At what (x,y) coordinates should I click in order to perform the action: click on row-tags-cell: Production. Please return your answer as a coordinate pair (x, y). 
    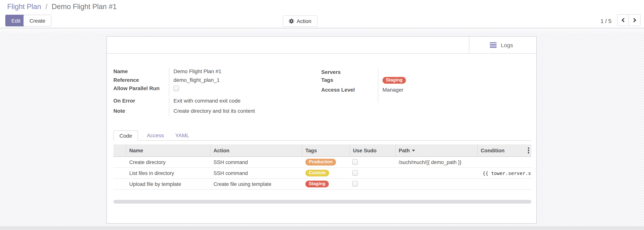
    Looking at the image, I should click on (326, 162).